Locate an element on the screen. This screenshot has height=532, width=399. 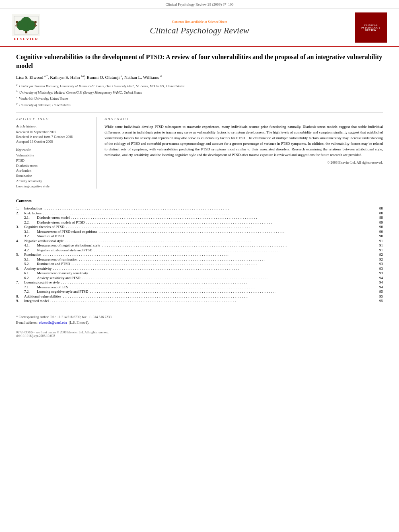
toc-entry-19: 8.Additional vulnerabilities . . . . . .… is located at coordinates (200, 296).